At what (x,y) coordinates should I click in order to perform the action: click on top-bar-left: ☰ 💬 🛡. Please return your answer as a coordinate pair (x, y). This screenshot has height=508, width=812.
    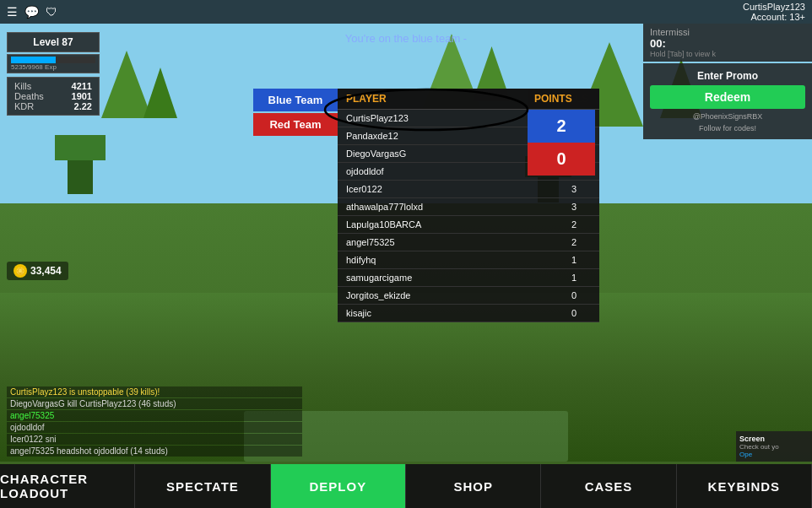
    Looking at the image, I should click on (32, 12).